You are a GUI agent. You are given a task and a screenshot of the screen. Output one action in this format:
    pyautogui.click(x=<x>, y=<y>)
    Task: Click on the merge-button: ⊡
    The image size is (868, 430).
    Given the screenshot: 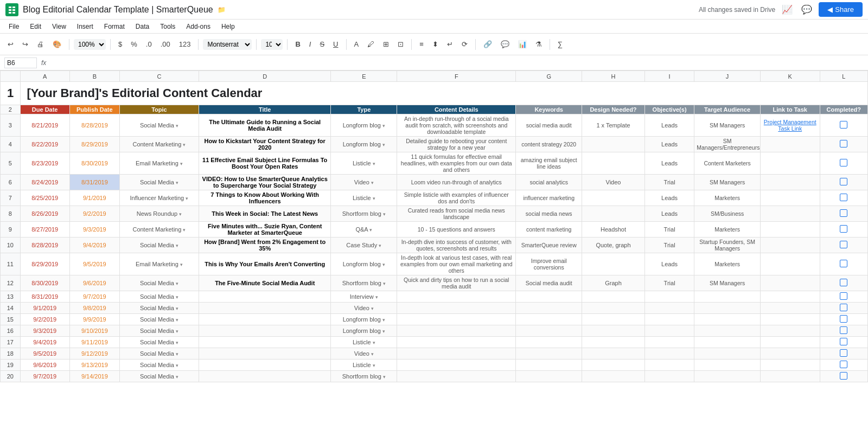 What is the action you would take?
    pyautogui.click(x=400, y=44)
    